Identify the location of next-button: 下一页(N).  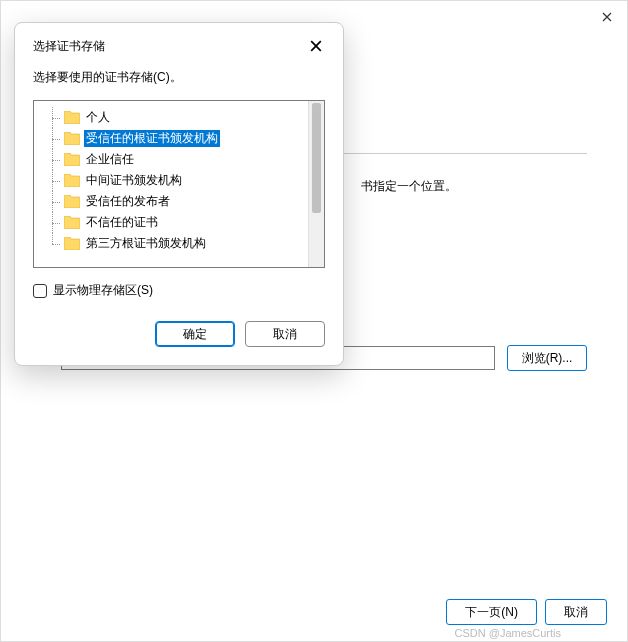
(492, 612).